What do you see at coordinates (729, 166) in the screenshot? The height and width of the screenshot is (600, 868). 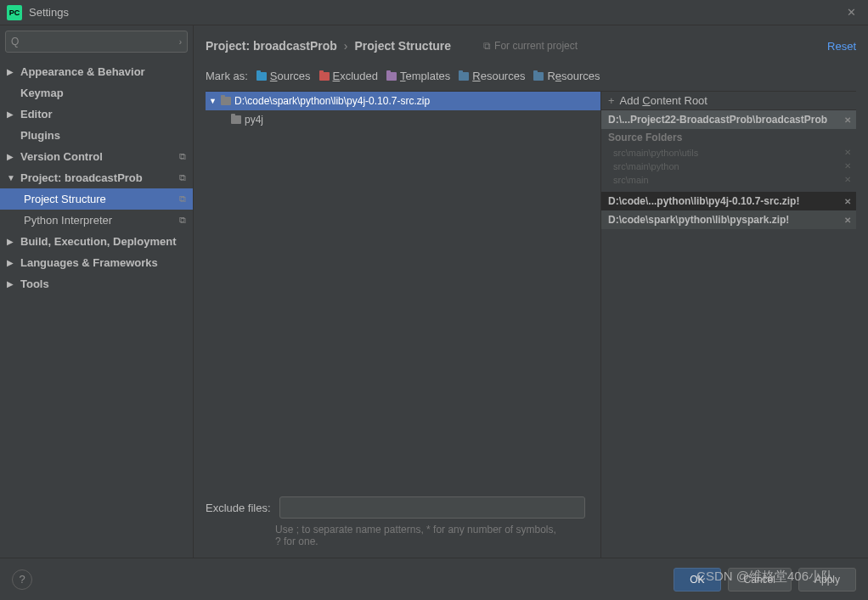 I see `source-folder-2: src\main\python✕` at bounding box center [729, 166].